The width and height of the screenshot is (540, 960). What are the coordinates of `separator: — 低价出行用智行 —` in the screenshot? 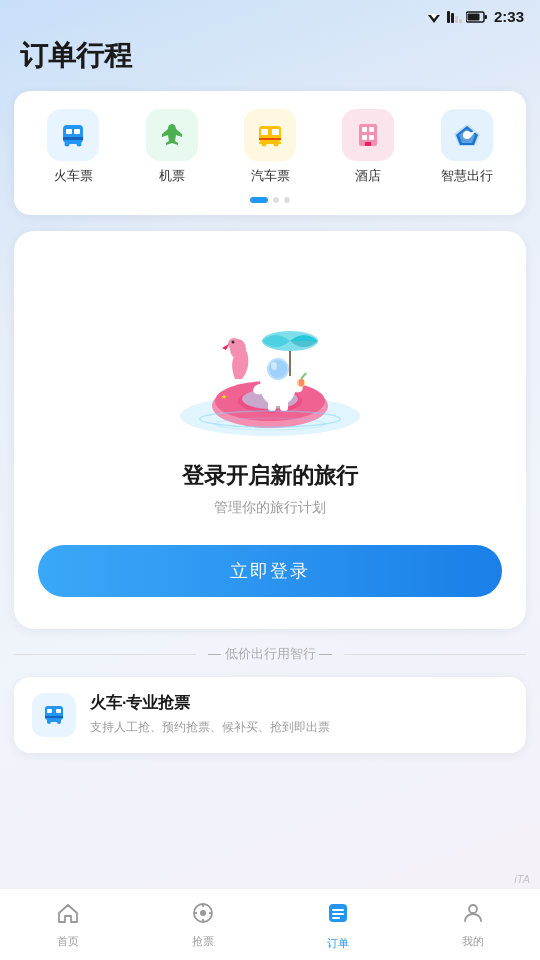 It's located at (270, 654).